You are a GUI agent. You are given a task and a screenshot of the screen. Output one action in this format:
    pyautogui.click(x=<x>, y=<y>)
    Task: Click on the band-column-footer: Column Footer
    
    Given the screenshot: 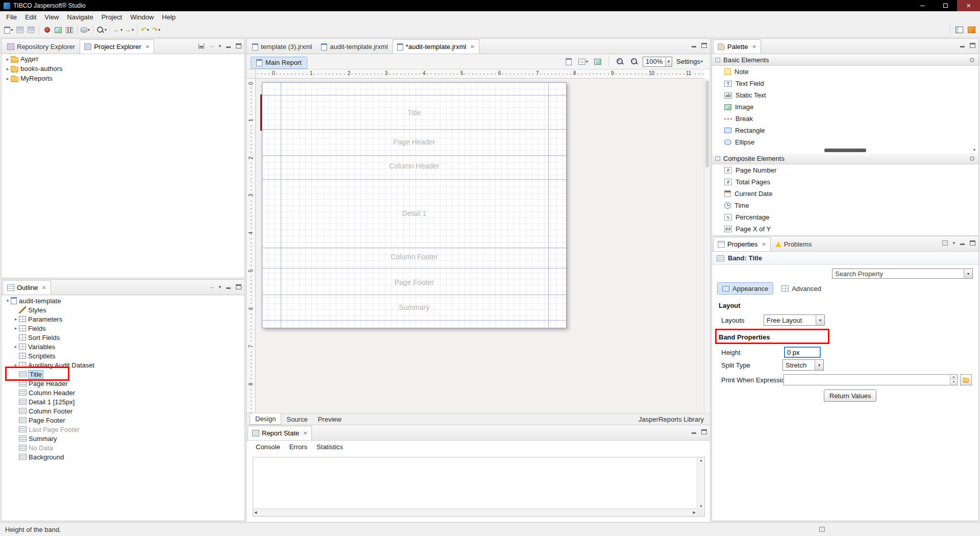 What is the action you would take?
    pyautogui.click(x=414, y=257)
    